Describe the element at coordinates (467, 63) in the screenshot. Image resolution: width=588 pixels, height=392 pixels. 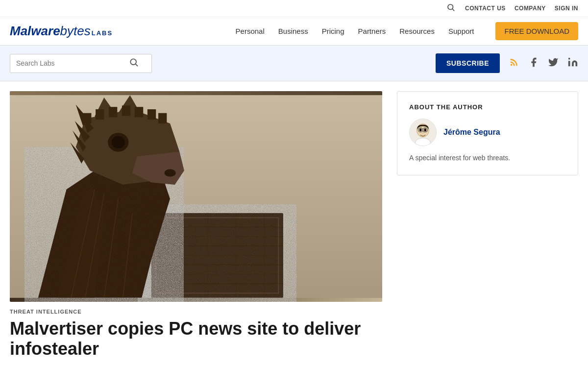
I see `subscribe-button: SUBSCRIBE` at that location.